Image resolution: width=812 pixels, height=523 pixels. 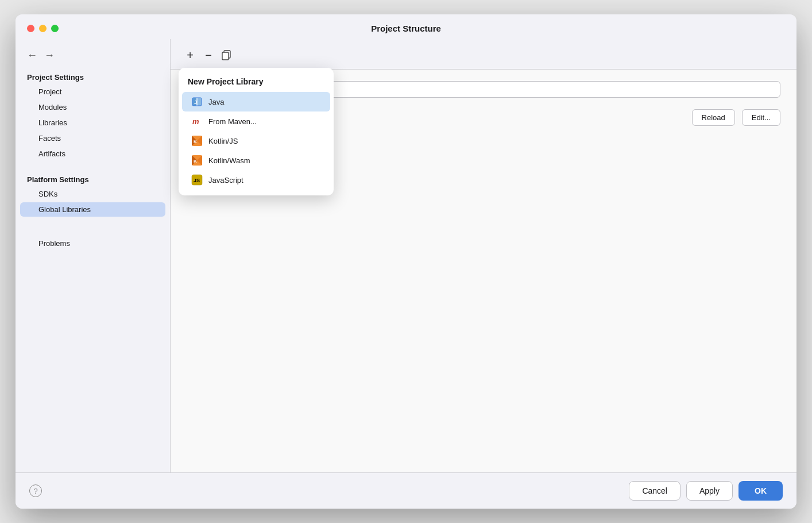 I want to click on close-button, so click(x=31, y=29).